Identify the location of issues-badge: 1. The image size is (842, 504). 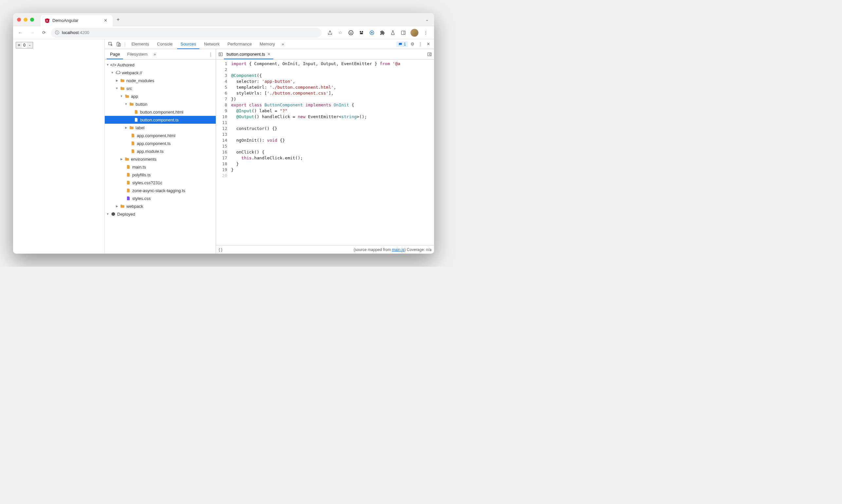
(402, 44).